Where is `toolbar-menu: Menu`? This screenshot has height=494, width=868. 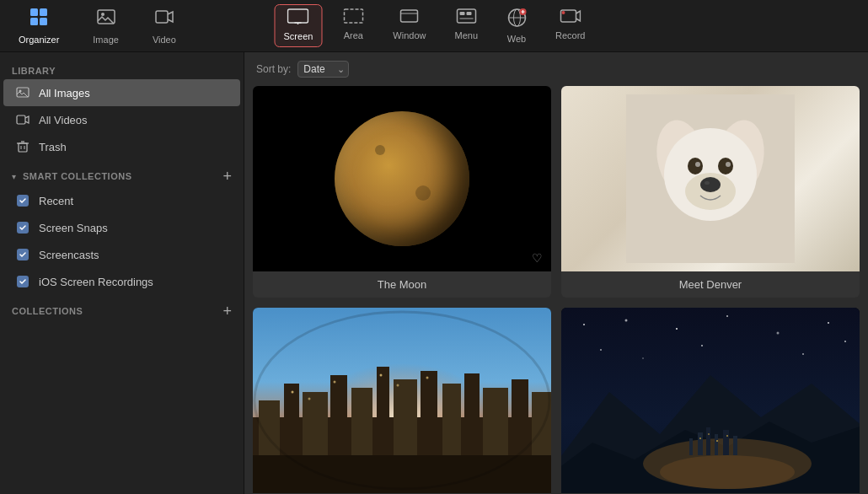
toolbar-menu: Menu is located at coordinates (466, 25).